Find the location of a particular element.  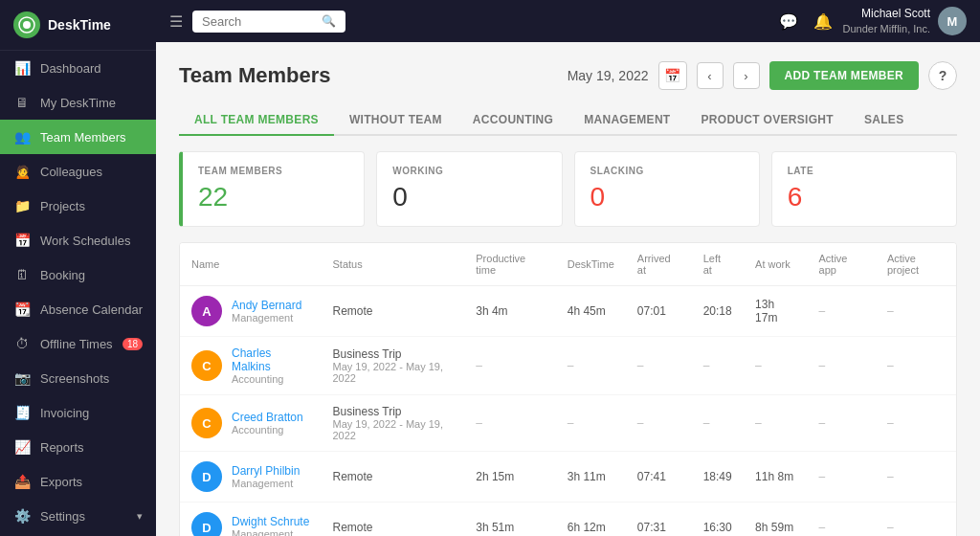

notification-icon: 🔔 is located at coordinates (823, 21).